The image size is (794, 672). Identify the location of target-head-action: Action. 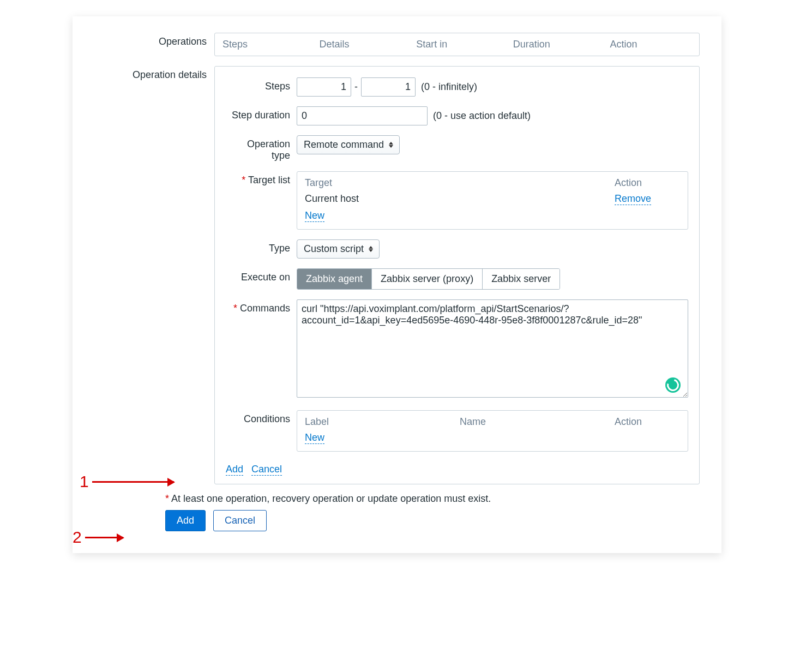
(647, 183).